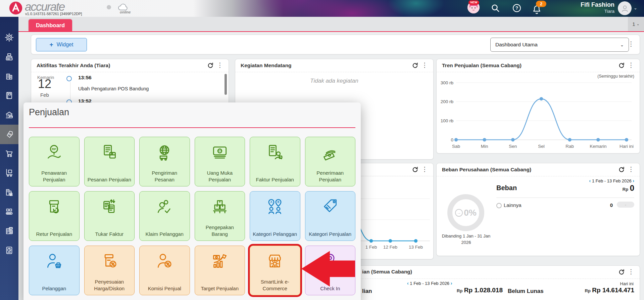 The width and height of the screenshot is (644, 300). What do you see at coordinates (9, 154) in the screenshot?
I see `cart-icon` at bounding box center [9, 154].